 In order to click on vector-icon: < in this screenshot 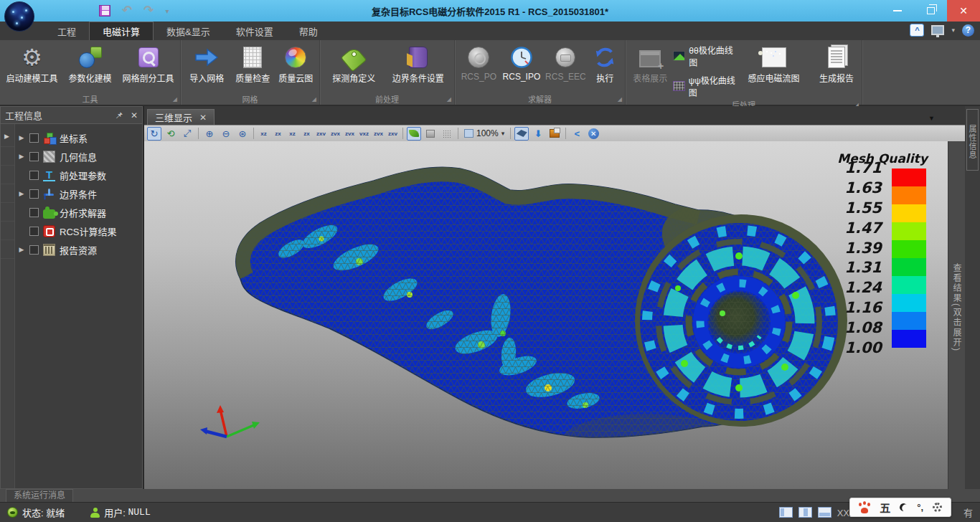, I will do `click(577, 133)`.